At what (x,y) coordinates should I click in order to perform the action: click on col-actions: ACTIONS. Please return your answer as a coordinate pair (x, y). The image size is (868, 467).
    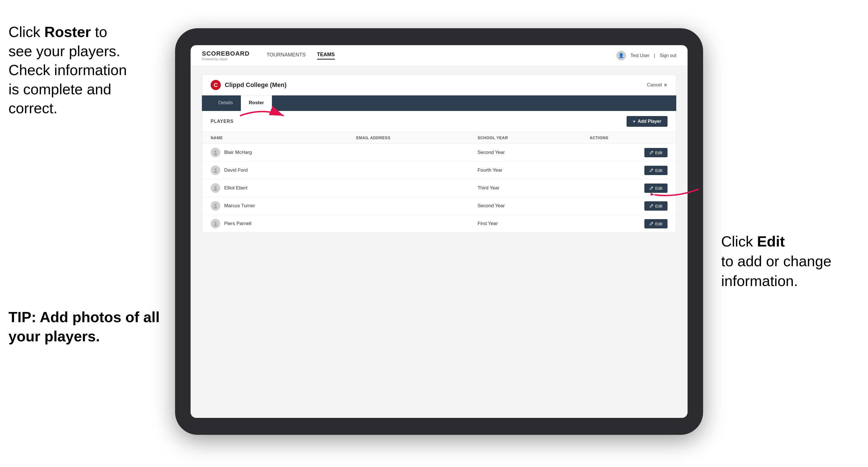
    Looking at the image, I should click on (629, 138).